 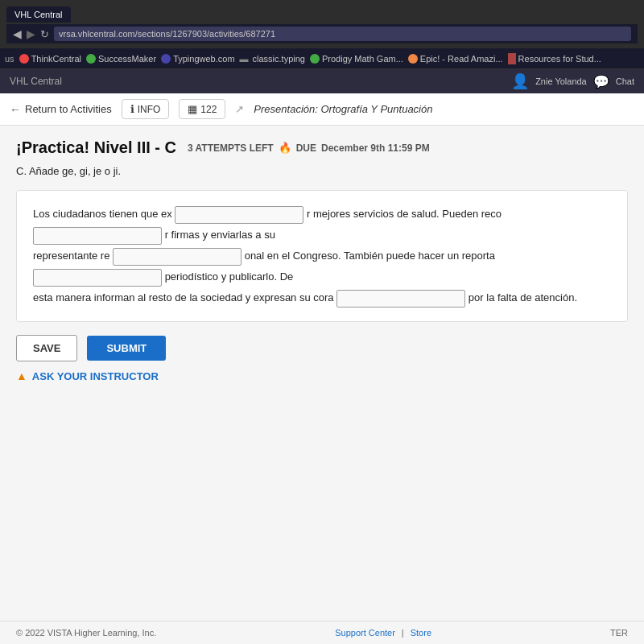 I want to click on warning-icon: ▲, so click(x=22, y=376).